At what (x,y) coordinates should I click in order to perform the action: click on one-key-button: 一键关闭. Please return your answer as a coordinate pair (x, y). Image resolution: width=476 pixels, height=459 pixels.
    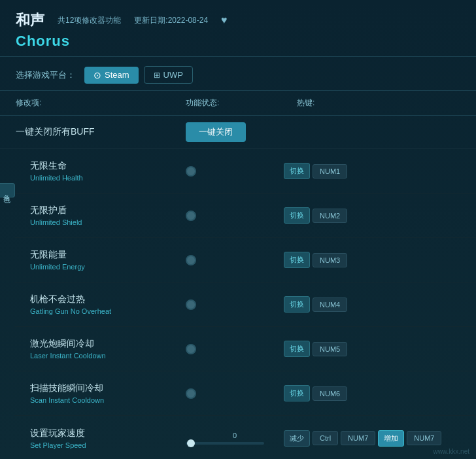
    Looking at the image, I should click on (216, 132).